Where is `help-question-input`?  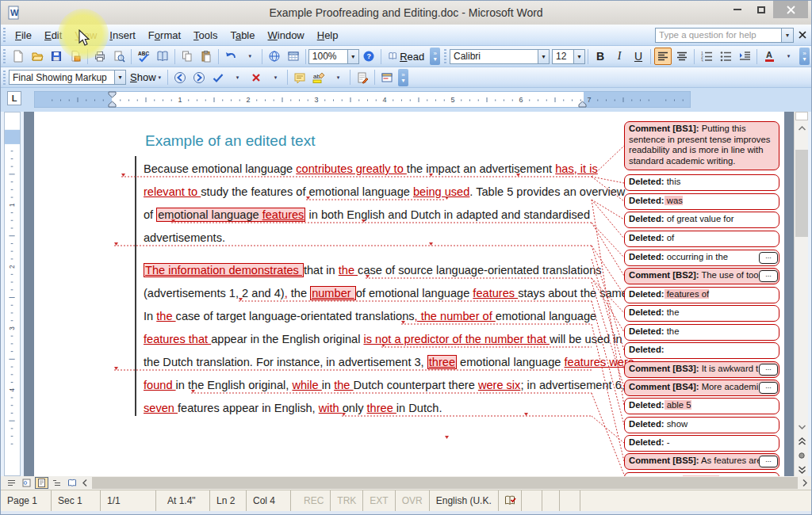 help-question-input is located at coordinates (718, 35).